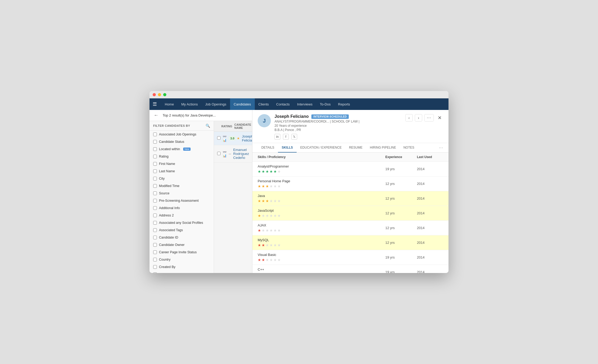  I want to click on filter-item: Pre-Screening Assessment, so click(182, 201).